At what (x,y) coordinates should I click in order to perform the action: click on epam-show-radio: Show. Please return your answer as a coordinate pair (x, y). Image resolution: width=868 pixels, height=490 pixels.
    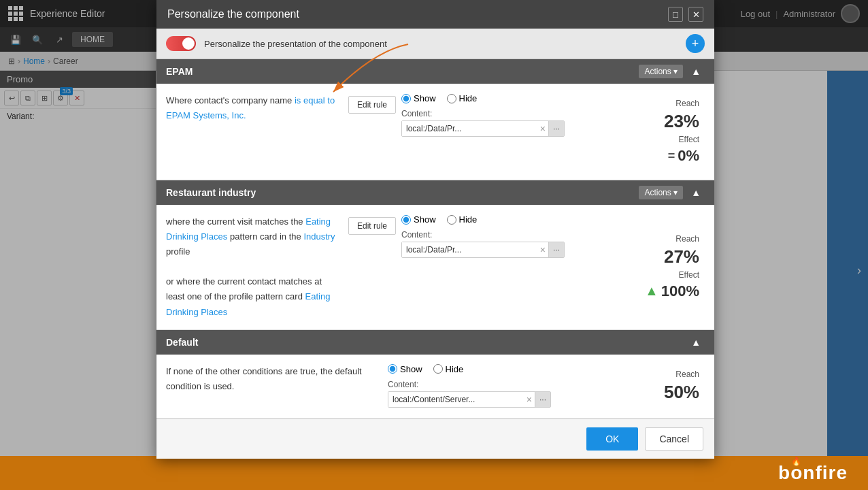
    Looking at the image, I should click on (419, 98).